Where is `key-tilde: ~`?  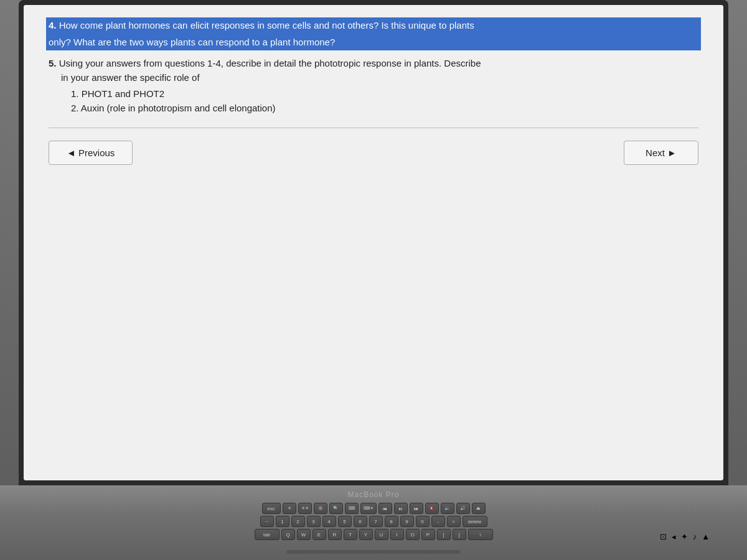 key-tilde: ~ is located at coordinates (267, 521).